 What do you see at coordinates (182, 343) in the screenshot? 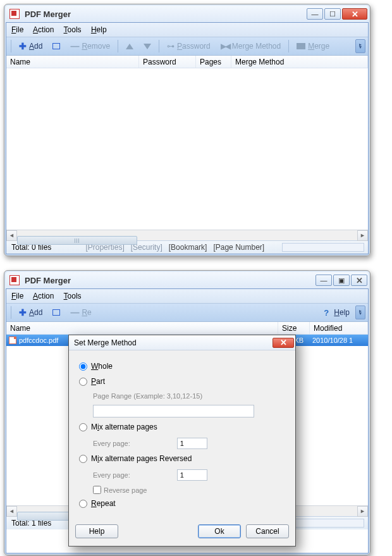
I see `dialog-titlebar: Set Merge Method ✕` at bounding box center [182, 343].